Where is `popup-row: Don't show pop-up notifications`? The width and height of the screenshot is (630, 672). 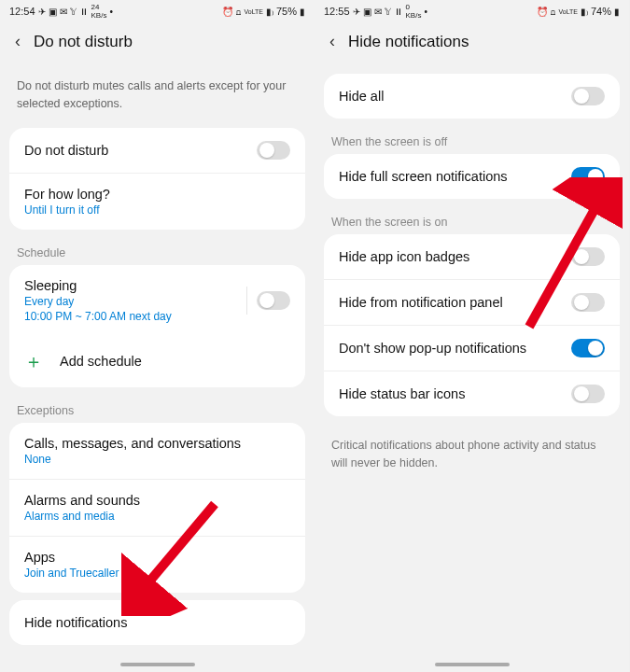 popup-row: Don't show pop-up notifications is located at coordinates (472, 347).